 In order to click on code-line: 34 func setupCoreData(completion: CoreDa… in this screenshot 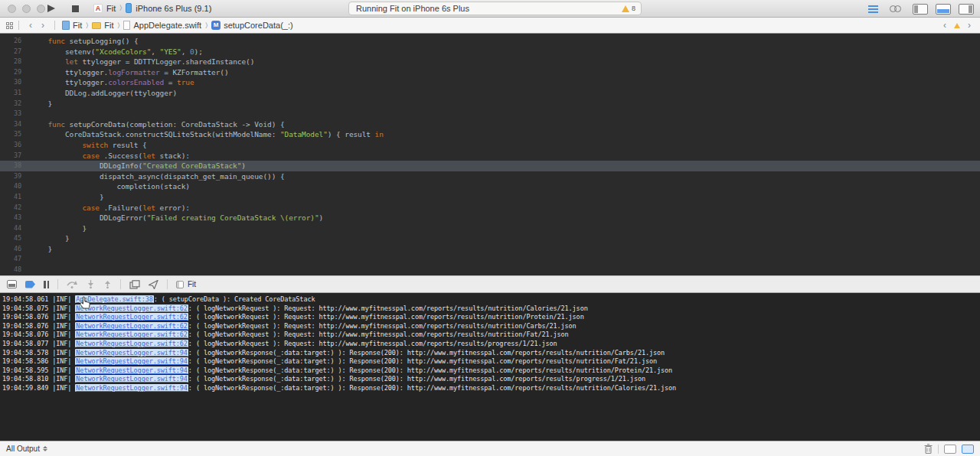, I will do `click(490, 125)`.